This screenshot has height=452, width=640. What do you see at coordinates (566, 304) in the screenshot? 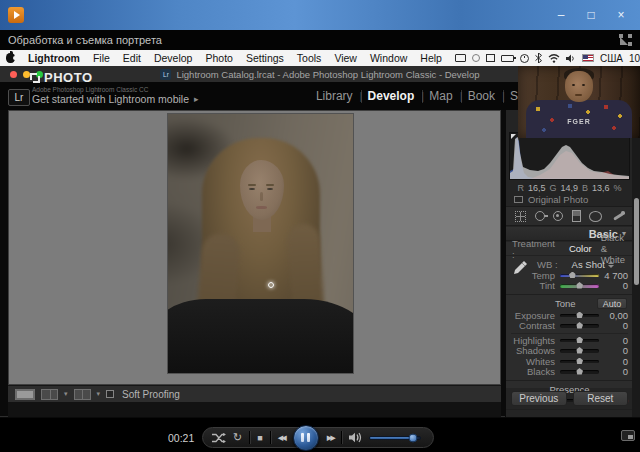
I see `tone-label: Tone` at bounding box center [566, 304].